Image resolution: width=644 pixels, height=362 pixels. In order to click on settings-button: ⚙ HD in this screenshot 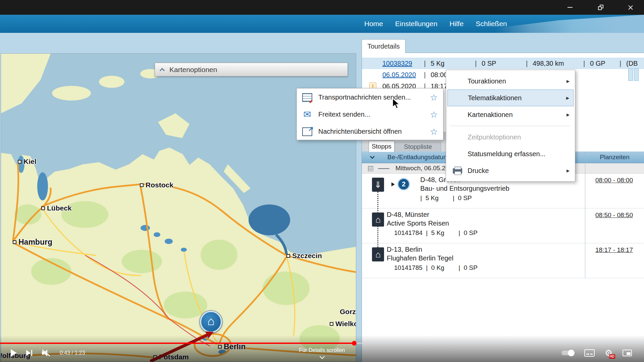, I will do `click(608, 353)`.